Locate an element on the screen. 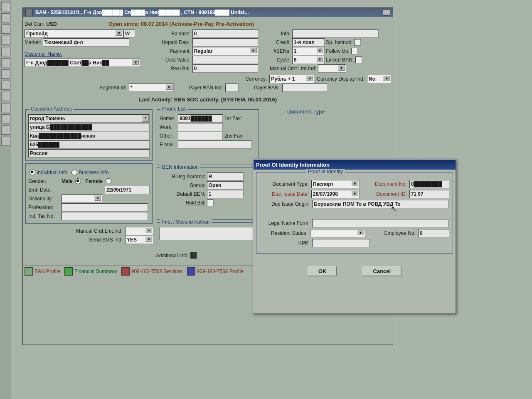  profession-label: Profession: is located at coordinates (45, 207).